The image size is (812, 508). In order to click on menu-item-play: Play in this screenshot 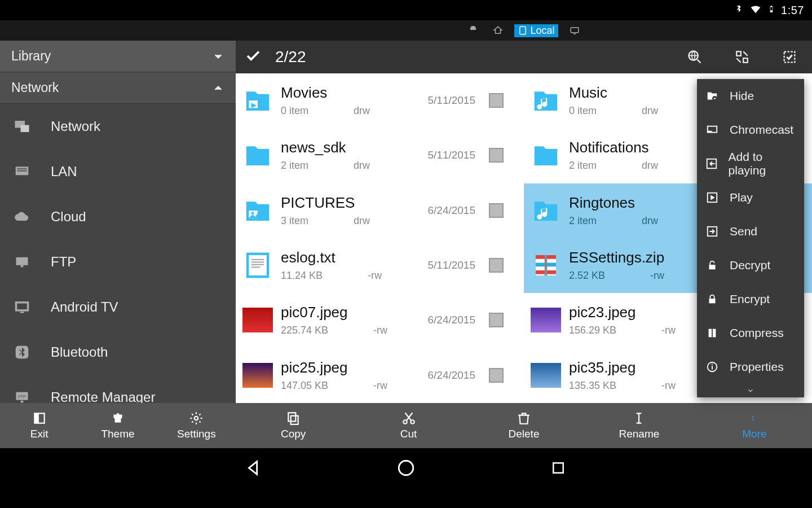, I will do `click(751, 198)`.